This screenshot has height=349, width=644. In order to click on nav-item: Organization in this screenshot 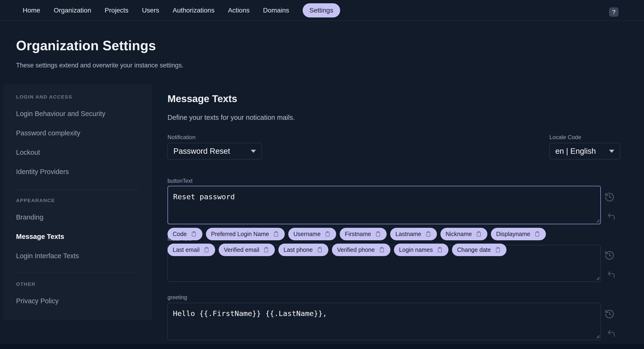, I will do `click(72, 10)`.